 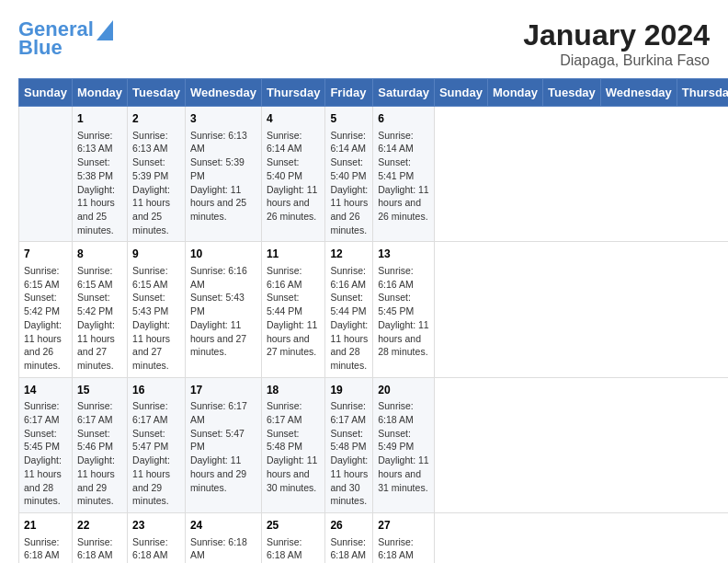 What do you see at coordinates (46, 445) in the screenshot?
I see `calendar-cell: 14Sunrise: 6:17 AMSunset: 5:45 PMDayligh…` at bounding box center [46, 445].